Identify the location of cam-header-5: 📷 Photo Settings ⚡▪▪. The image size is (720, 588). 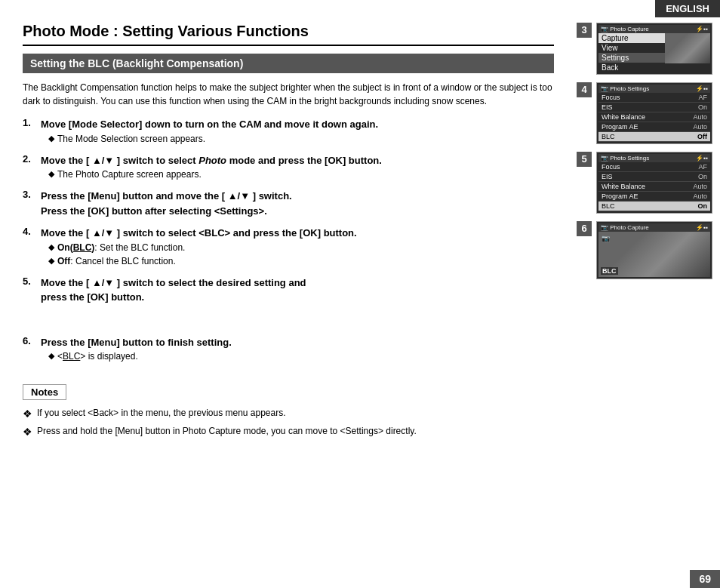
(654, 159).